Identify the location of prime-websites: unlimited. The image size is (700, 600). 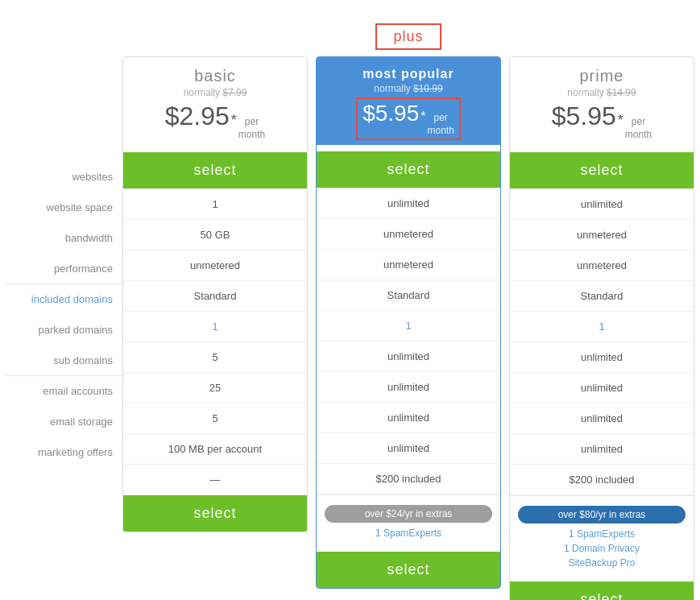
(602, 205).